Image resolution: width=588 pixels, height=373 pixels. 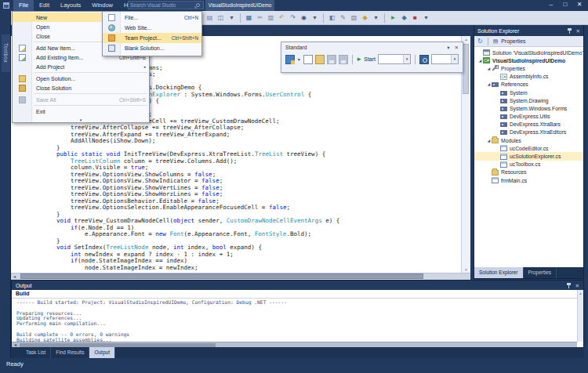 What do you see at coordinates (528, 132) in the screenshot?
I see `tree-node-devexpress-xtraeditors: DevExpress.XtraEditors` at bounding box center [528, 132].